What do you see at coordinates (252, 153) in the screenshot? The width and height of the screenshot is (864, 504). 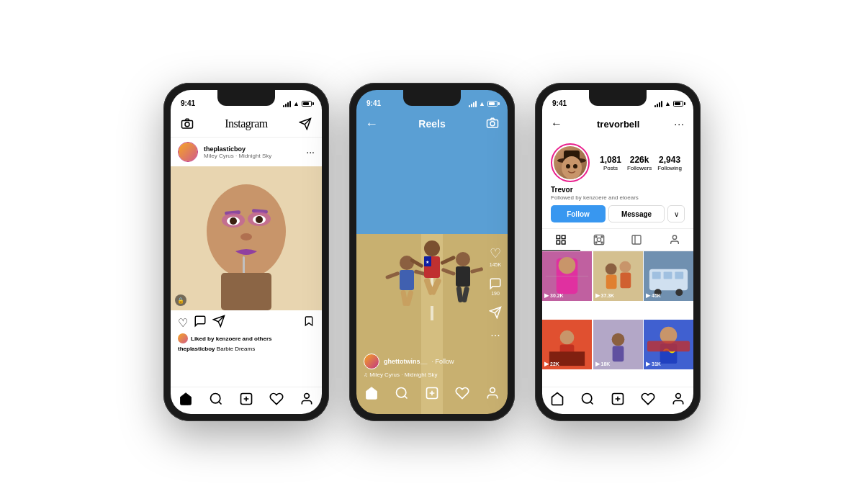 I see `post-user-info: theplasticboy Miley Cyrus · Midnight Sky` at bounding box center [252, 153].